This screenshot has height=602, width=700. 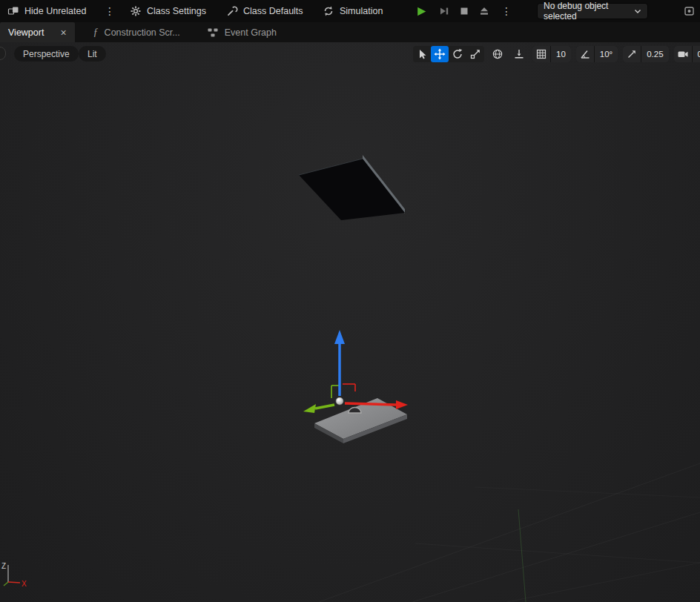 What do you see at coordinates (556, 54) in the screenshot?
I see `transform-toolbar: 10 10° 0.` at bounding box center [556, 54].